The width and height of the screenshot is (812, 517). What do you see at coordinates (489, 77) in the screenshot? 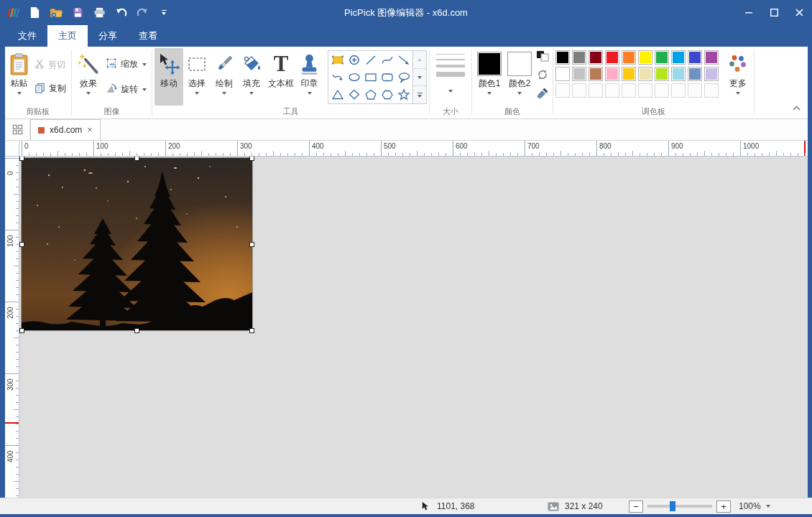
I see `color1-button: 颜色1` at bounding box center [489, 77].